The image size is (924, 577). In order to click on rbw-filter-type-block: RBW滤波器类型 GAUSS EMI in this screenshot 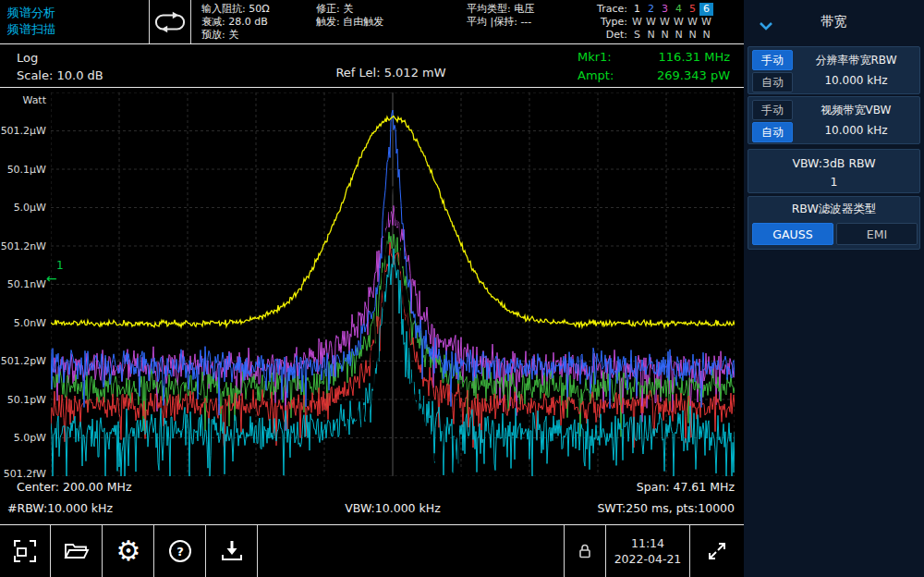, I will do `click(833, 223)`.